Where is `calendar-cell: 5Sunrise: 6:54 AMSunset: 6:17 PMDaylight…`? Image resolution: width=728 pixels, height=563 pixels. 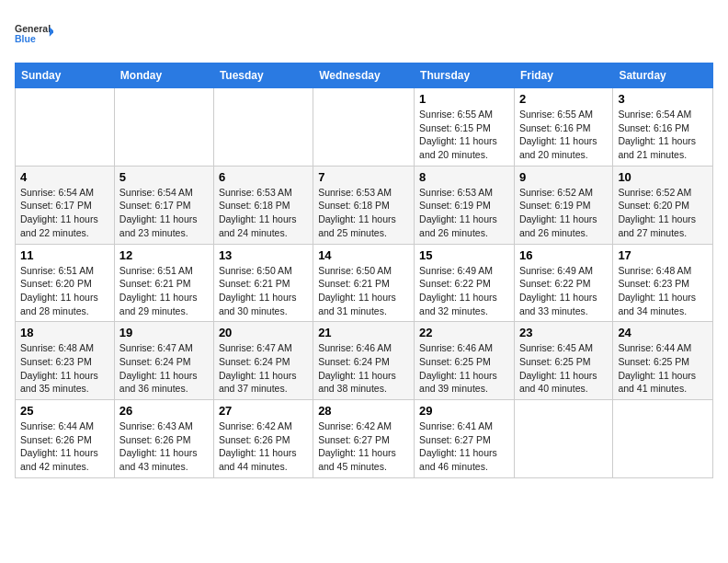 calendar-cell: 5Sunrise: 6:54 AMSunset: 6:17 PMDaylight… is located at coordinates (164, 204).